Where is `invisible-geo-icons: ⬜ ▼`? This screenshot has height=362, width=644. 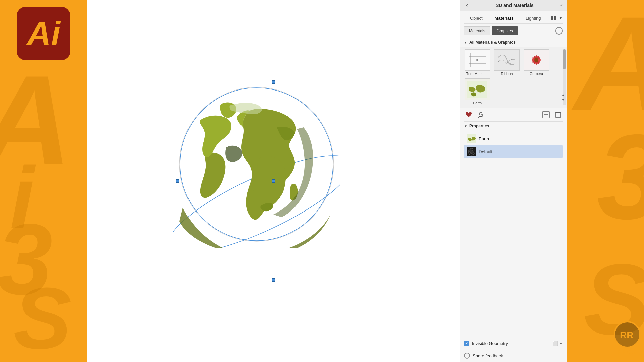 invisible-geo-icons: ⬜ ▼ is located at coordinates (557, 343).